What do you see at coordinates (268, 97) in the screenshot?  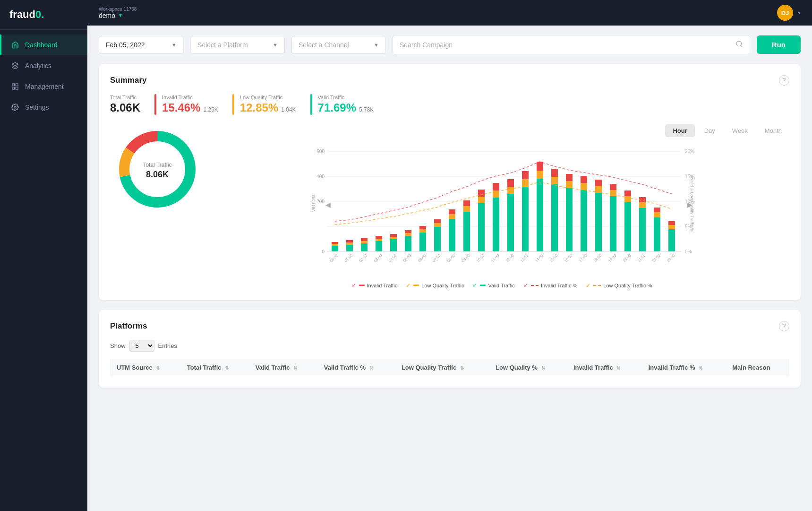 I see `low-quality-label: Low Quality Traffic` at bounding box center [268, 97].